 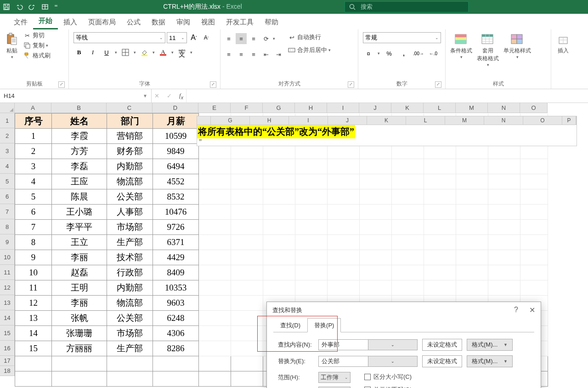 What do you see at coordinates (34, 348) in the screenshot?
I see `table-cell: 15` at bounding box center [34, 348].